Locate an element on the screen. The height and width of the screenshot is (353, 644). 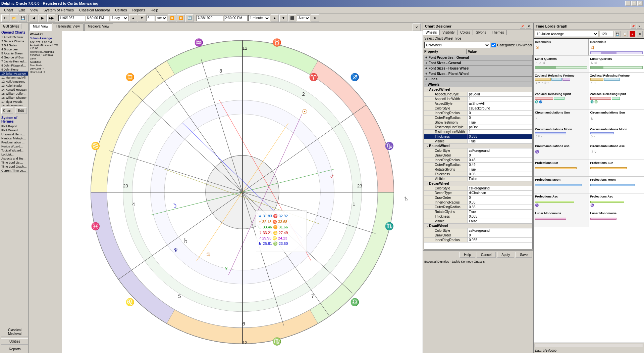
tab-themes: Themes is located at coordinates (498, 32).